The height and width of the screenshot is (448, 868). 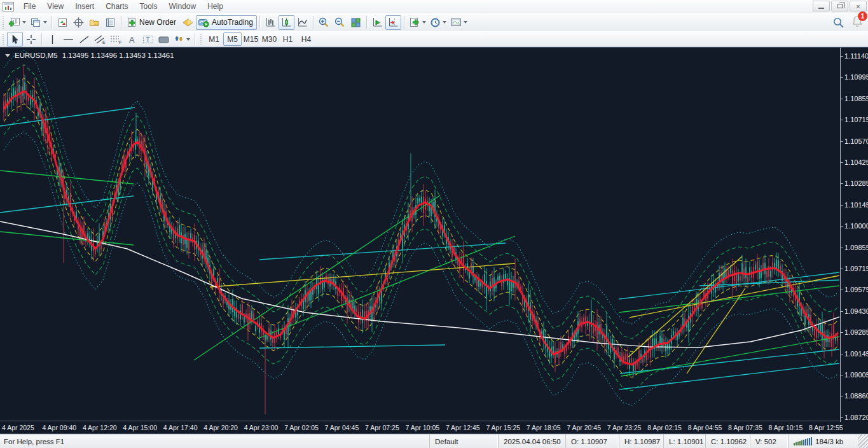 What do you see at coordinates (856, 141) in the screenshot?
I see `price-tick: 1.10570` at bounding box center [856, 141].